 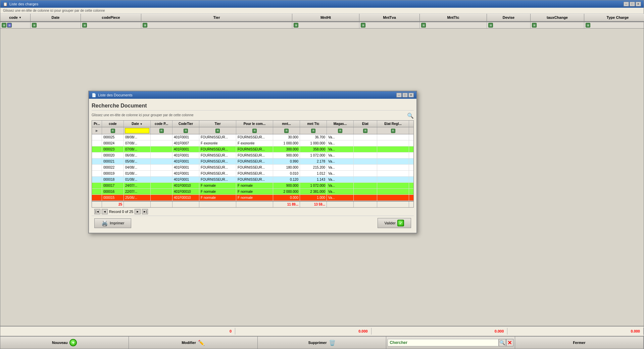 I want to click on filter-yellow-date, so click(x=137, y=131).